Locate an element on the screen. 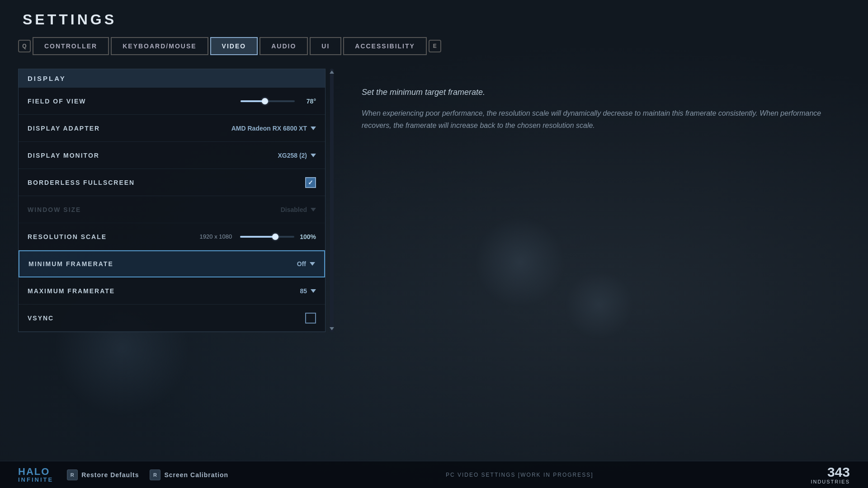 The width and height of the screenshot is (868, 488). setting-row-fov: FIELD OF VIEW 78° is located at coordinates (172, 101).